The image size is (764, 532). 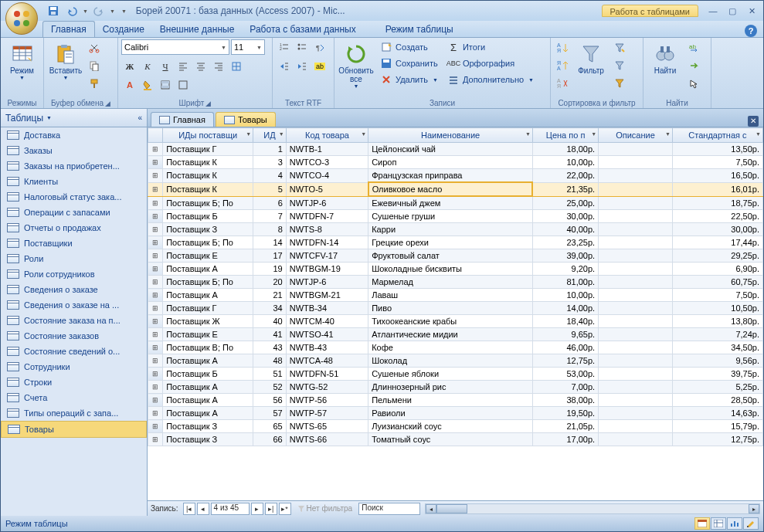 What do you see at coordinates (565, 347) in the screenshot?
I see `cell: 46,00р.` at bounding box center [565, 347].